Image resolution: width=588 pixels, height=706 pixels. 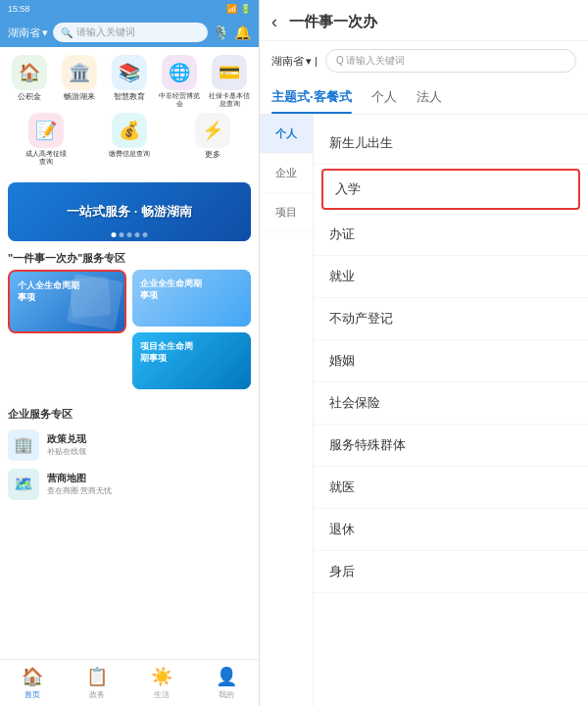 What do you see at coordinates (97, 682) in the screenshot?
I see `bottom-nav-office: 📋 政务` at bounding box center [97, 682].